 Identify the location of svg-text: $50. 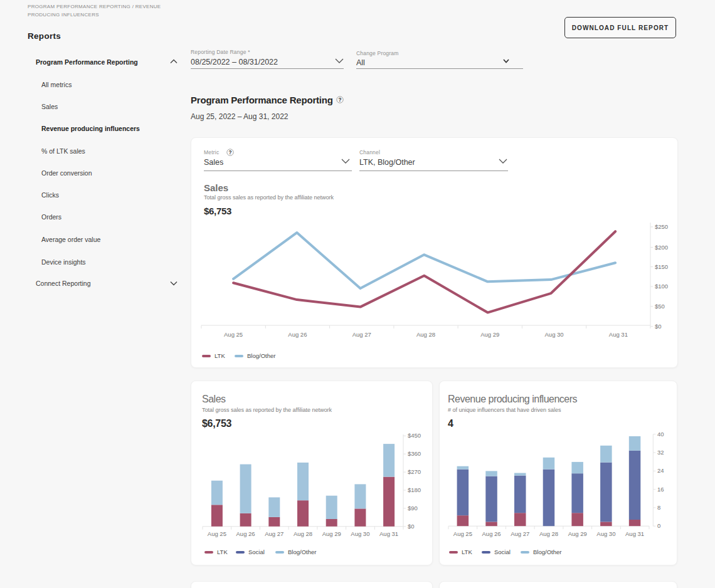
(660, 306).